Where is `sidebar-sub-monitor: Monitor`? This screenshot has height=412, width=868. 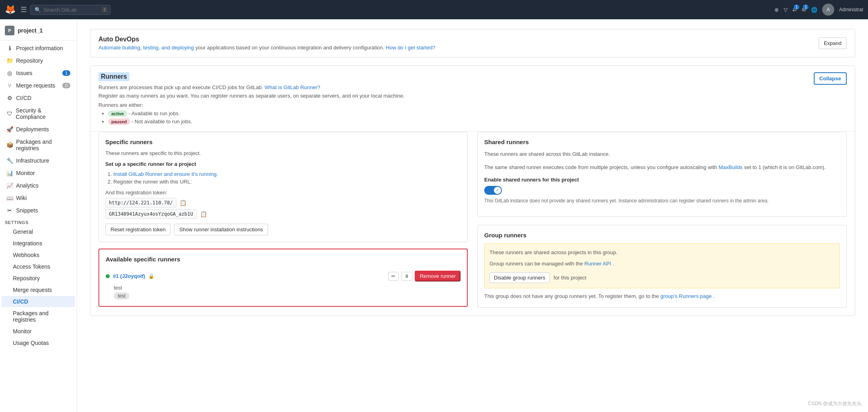
sidebar-sub-monitor: Monitor is located at coordinates (39, 331).